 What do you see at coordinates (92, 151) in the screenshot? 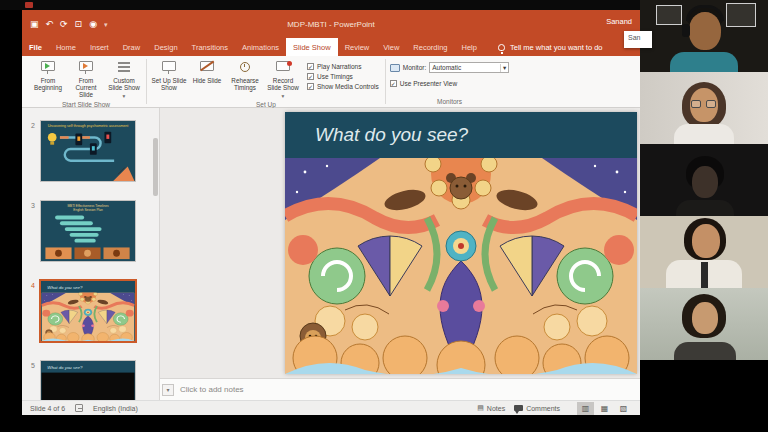
I see `thumbnail-slide-2: 2 Uncovering self through psychometric a…` at bounding box center [92, 151].